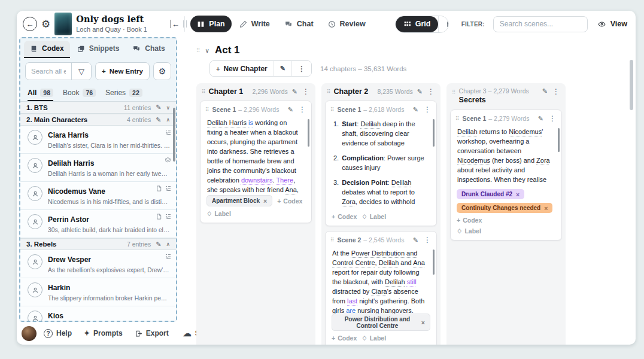 This screenshot has height=359, width=644. What do you see at coordinates (48, 71) in the screenshot?
I see `codex-search-input` at bounding box center [48, 71].